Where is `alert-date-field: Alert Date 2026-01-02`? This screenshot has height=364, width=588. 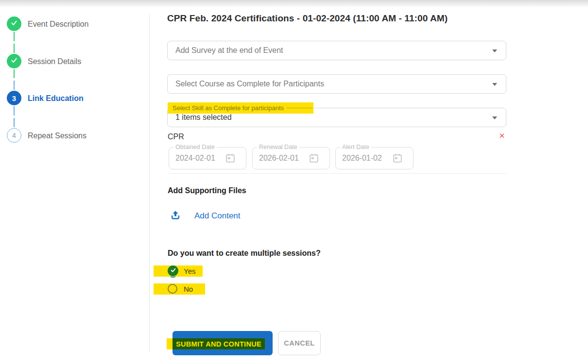
alert-date-field: Alert Date 2026-01-02 is located at coordinates (374, 158).